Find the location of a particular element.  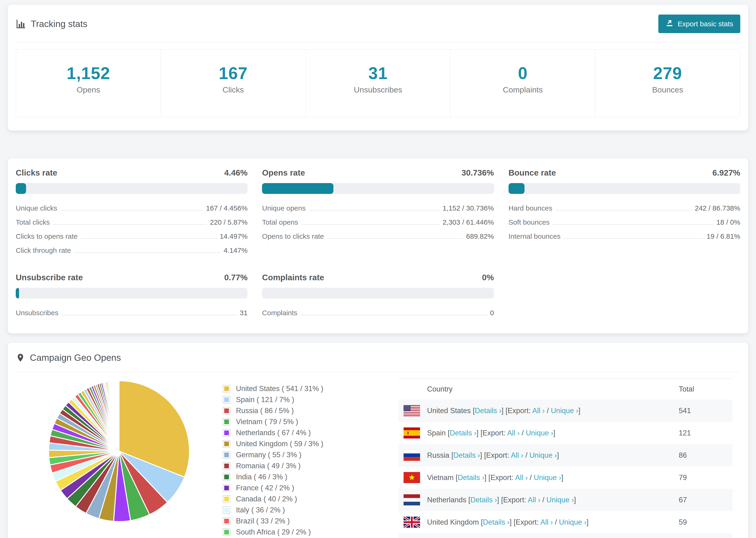

export-all-link-united-kingdom: All › is located at coordinates (547, 522).